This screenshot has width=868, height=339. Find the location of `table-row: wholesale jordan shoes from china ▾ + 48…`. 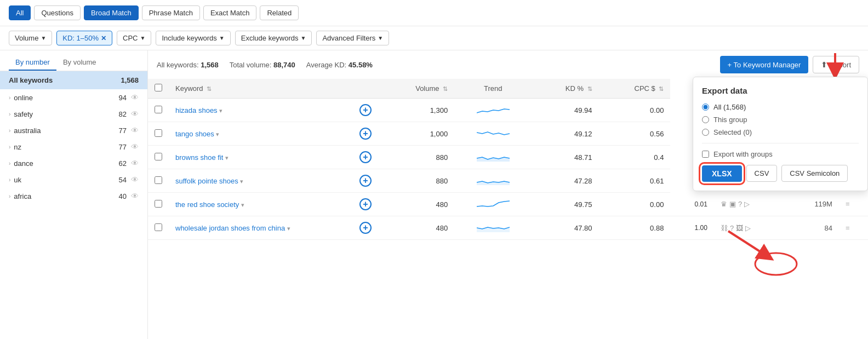

table-row: wholesale jordan shoes from china ▾ + 48… is located at coordinates (508, 228).